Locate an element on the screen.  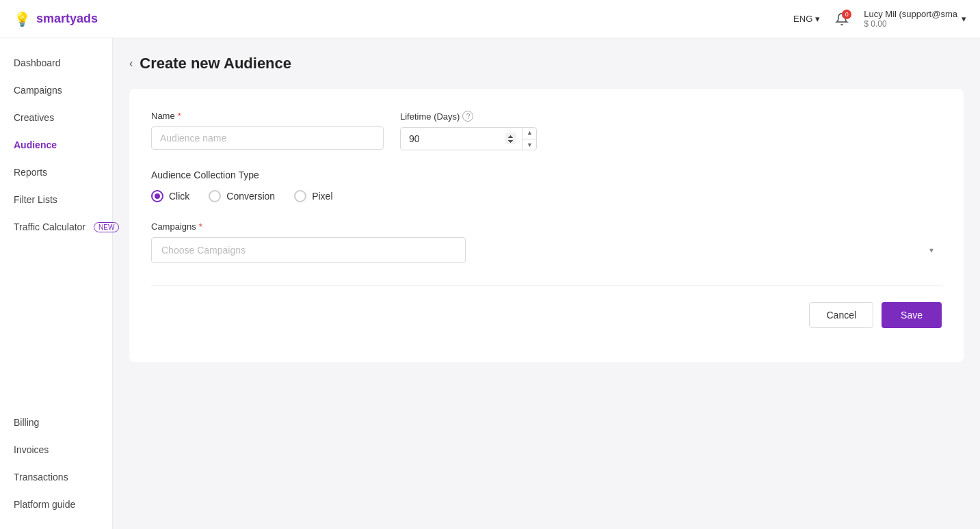
campaigns-select-wrapper: Choose Campaigns ▾ is located at coordinates (546, 250).